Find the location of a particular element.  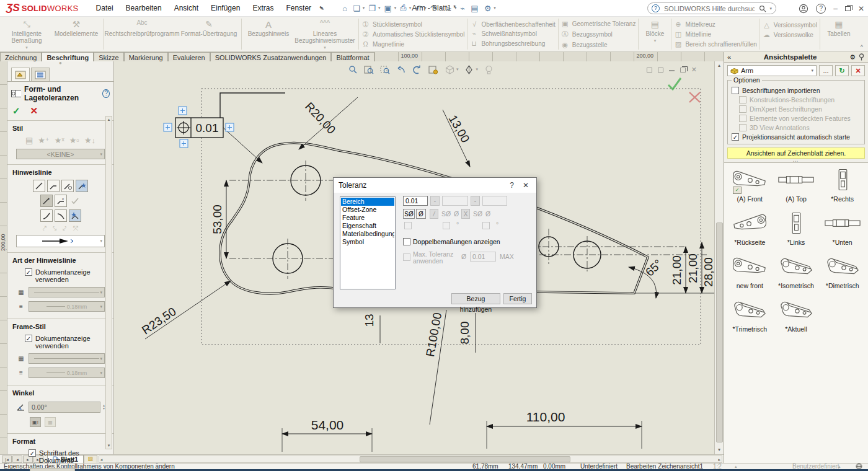

style-dropdown: <KEINE>▾ is located at coordinates (61, 154).